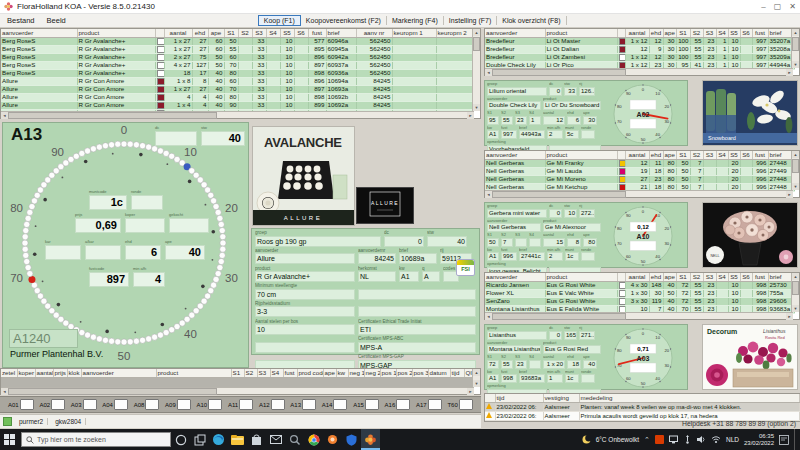  I want to click on table-row: Berg RoseSR Gr Avalanche+1 x 27276050331…, so click(237, 42).